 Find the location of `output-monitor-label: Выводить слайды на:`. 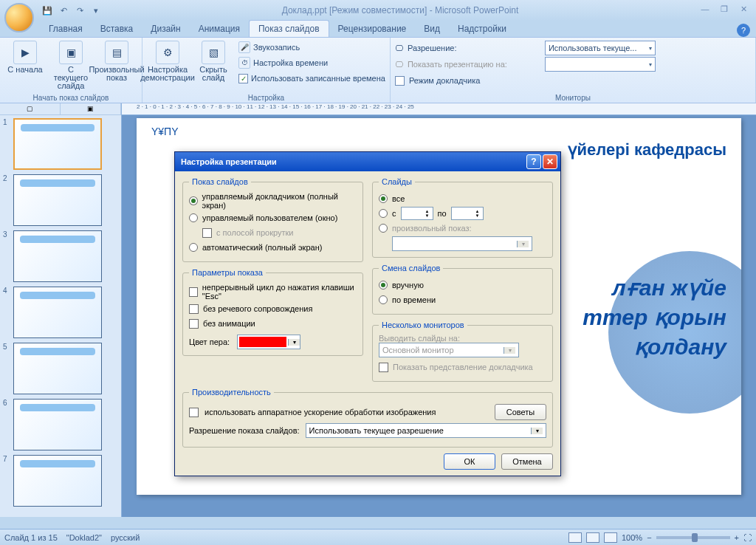

output-monitor-label: Выводить слайды на: is located at coordinates (462, 338).